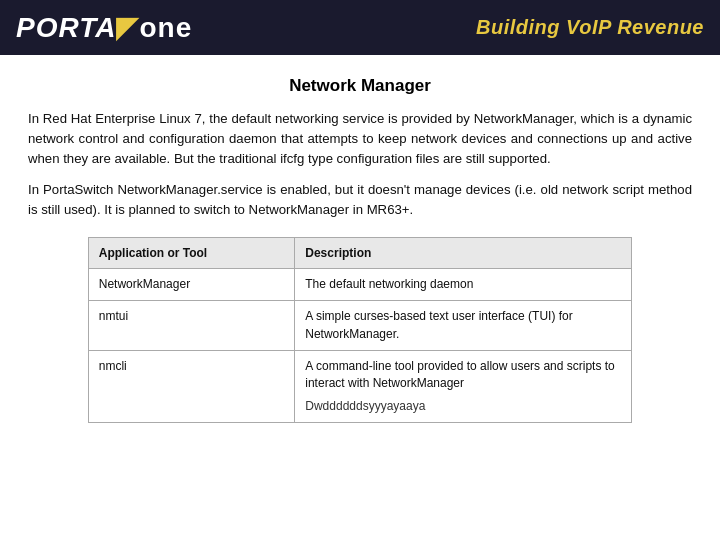 This screenshot has width=720, height=540. What do you see at coordinates (360, 252) in the screenshot?
I see `table-header-row: Application or Tool Description` at bounding box center [360, 252].